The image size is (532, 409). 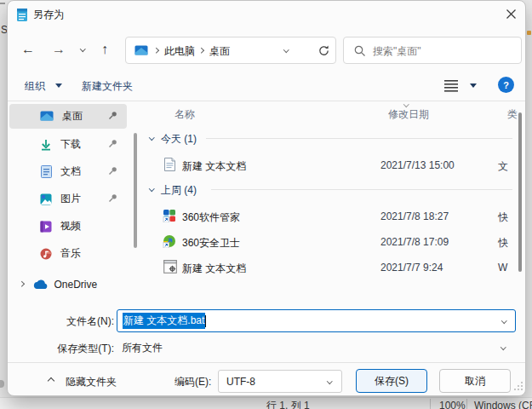 What do you see at coordinates (406, 104) in the screenshot?
I see `sort-chevron-icon` at bounding box center [406, 104].